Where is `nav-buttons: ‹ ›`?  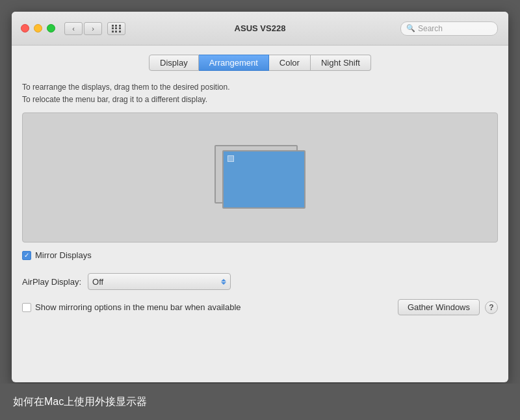
nav-buttons: ‹ › is located at coordinates (83, 29).